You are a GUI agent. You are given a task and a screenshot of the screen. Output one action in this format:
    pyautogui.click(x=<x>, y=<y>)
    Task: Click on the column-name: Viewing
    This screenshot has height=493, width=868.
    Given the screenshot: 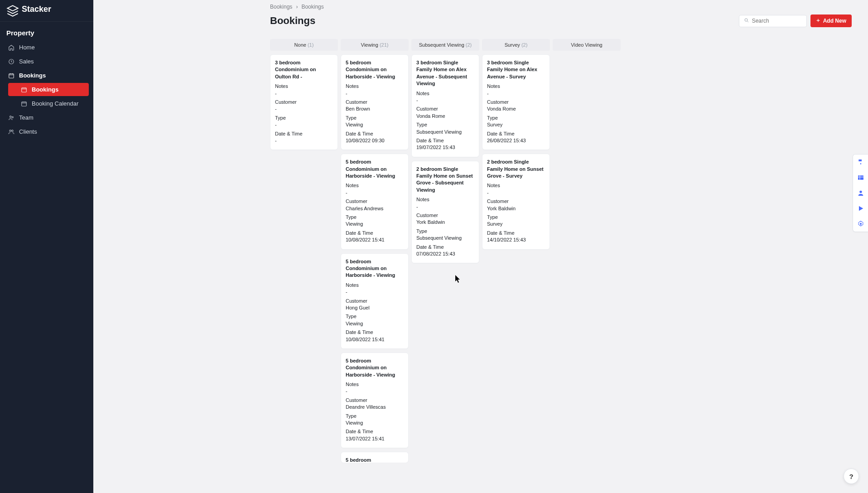 What is the action you would take?
    pyautogui.click(x=371, y=45)
    